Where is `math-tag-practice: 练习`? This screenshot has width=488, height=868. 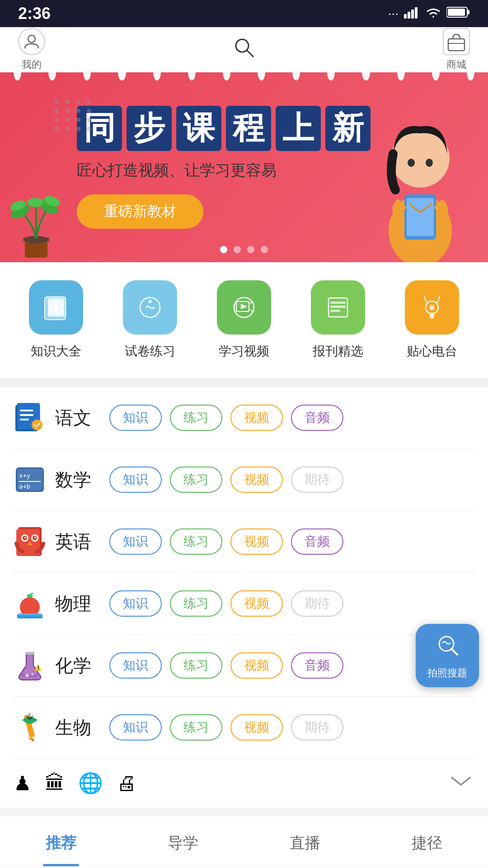
math-tag-practice: 练习 is located at coordinates (196, 480).